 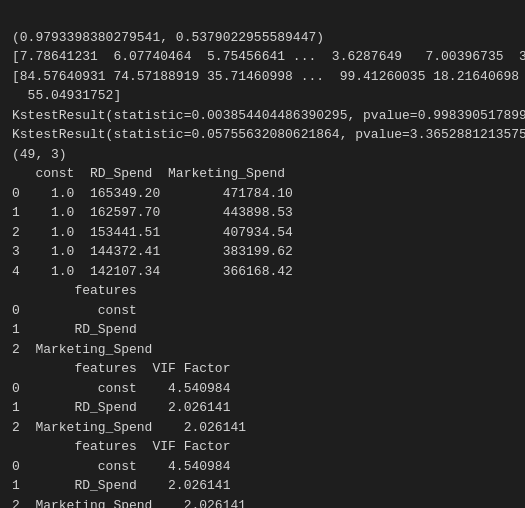 What do you see at coordinates (262, 96) in the screenshot?
I see `output-line: 55.04931752]` at bounding box center [262, 96].